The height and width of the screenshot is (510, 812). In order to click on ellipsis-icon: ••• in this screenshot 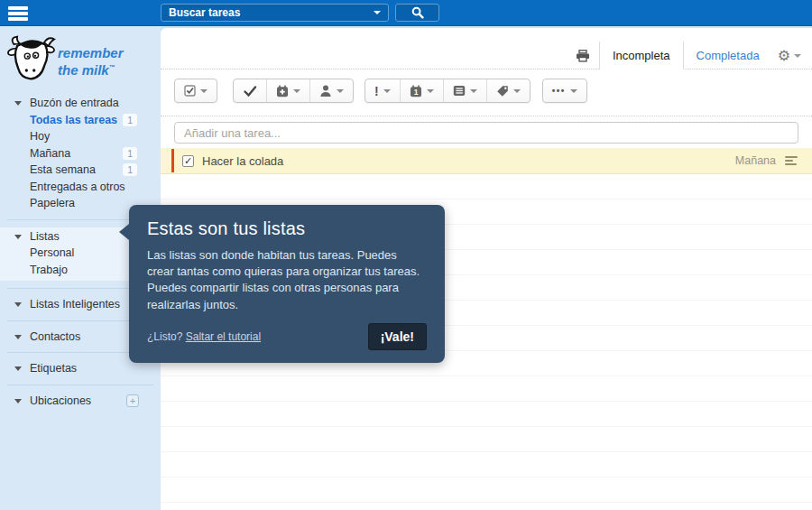, I will do `click(559, 90)`.